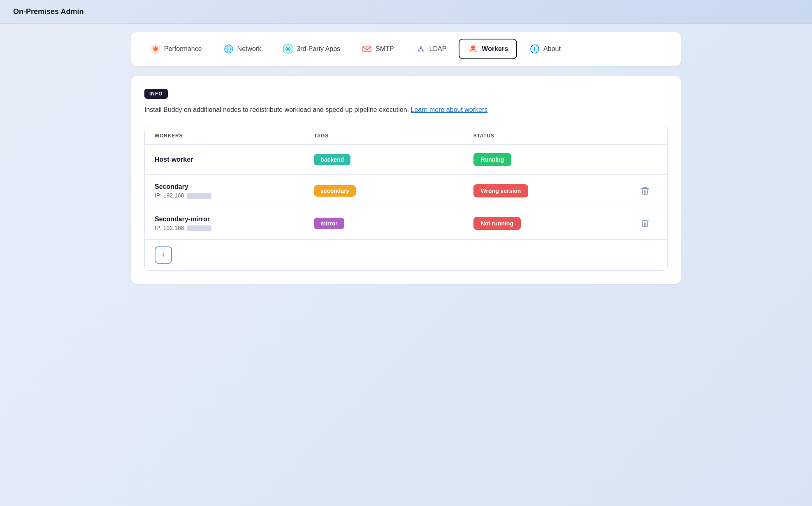  What do you see at coordinates (421, 49) in the screenshot?
I see `ldap-icon` at bounding box center [421, 49].